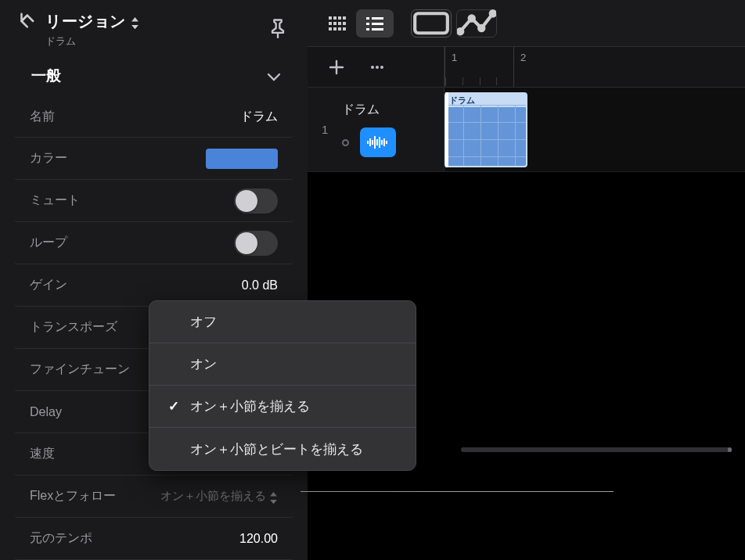  Describe the element at coordinates (283, 407) in the screenshot. I see `popup-item-on-bars: ✓ オン＋小節を揃える` at that location.